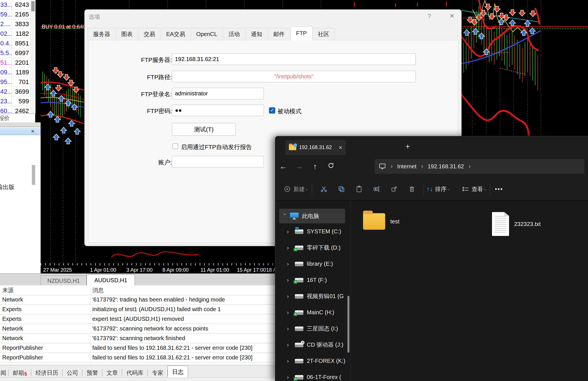 The image size is (588, 381). I want to click on help-icon: ?, so click(429, 16).